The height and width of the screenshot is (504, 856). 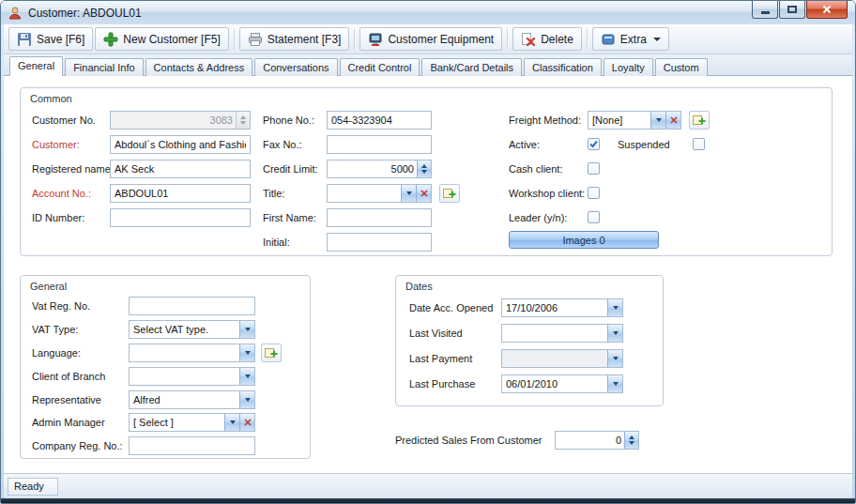 What do you see at coordinates (171, 39) in the screenshot?
I see `new-customer-label: New Customer [F5]` at bounding box center [171, 39].